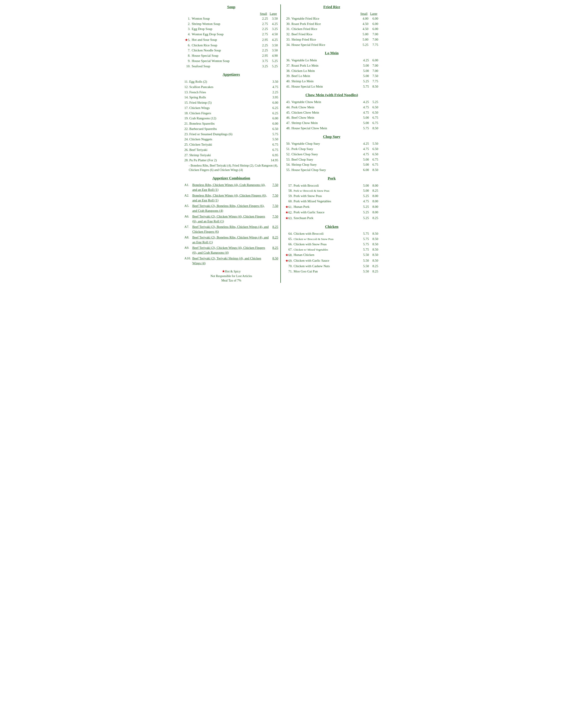  What do you see at coordinates (188, 251) in the screenshot?
I see `combo-id: A9.` at bounding box center [188, 251].